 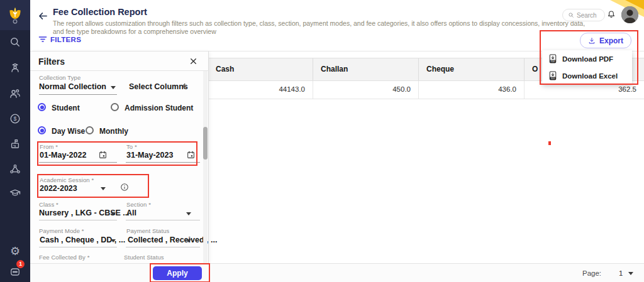 I want to click on app-logo, so click(x=15, y=15).